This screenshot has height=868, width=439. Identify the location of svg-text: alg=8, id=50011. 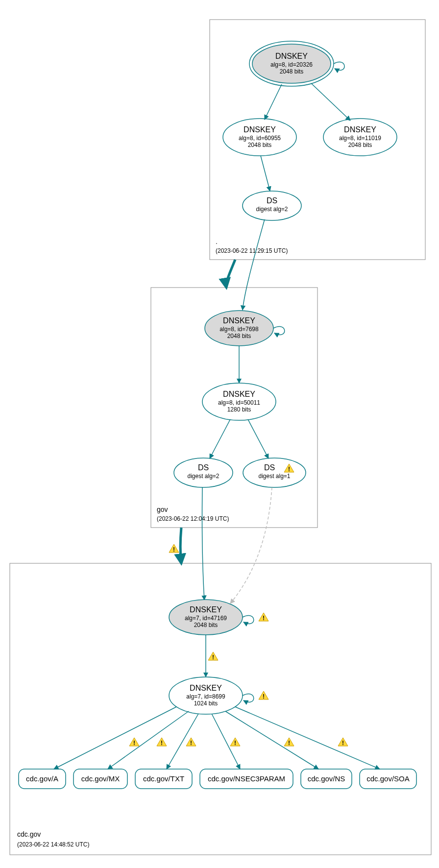
(239, 403).